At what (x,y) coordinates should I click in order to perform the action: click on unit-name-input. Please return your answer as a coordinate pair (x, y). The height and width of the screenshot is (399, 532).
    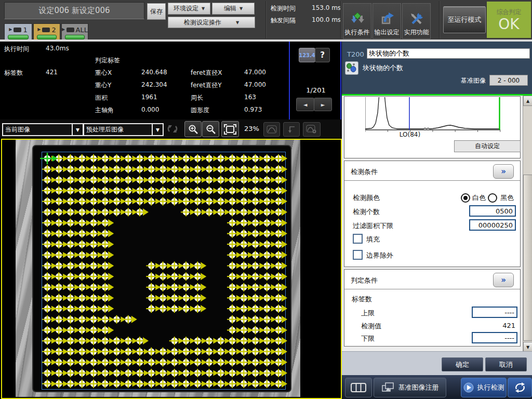
    Looking at the image, I should click on (448, 54).